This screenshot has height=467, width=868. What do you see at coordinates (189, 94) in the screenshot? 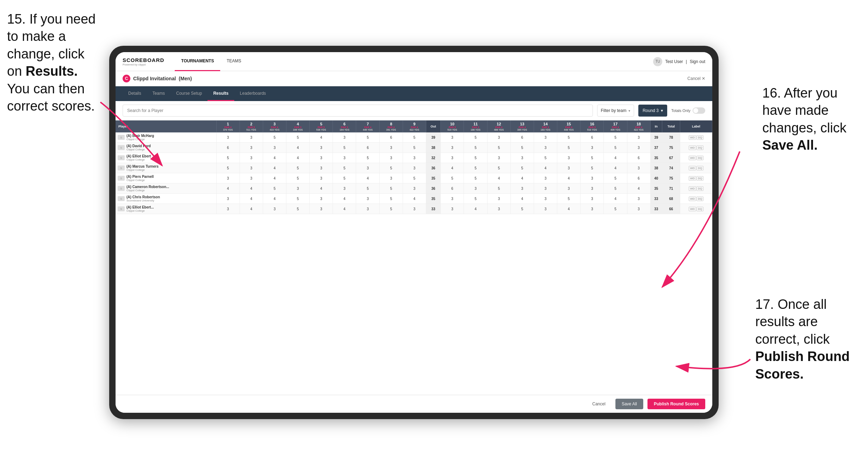
I see `tab-course-setup: Course Setup` at bounding box center [189, 94].